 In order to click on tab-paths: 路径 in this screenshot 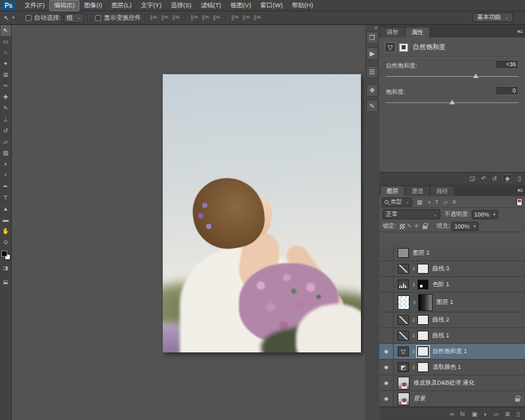, I will do `click(442, 192)`.